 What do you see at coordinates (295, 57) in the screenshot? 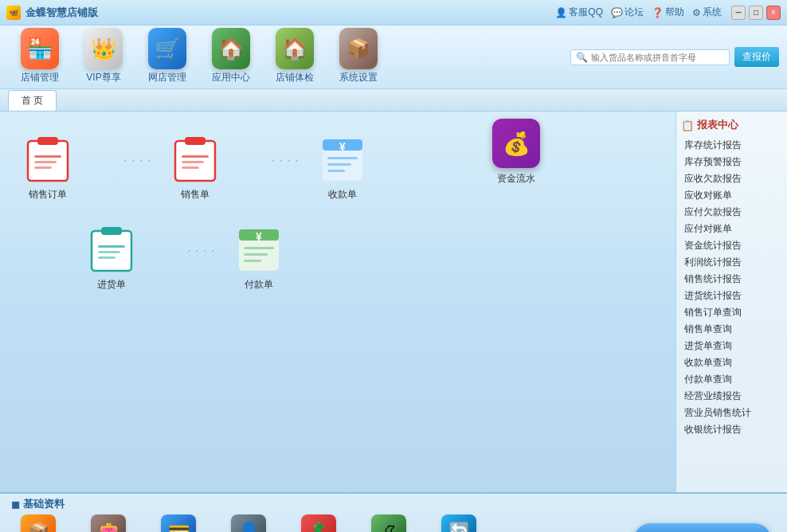
I see `nav-item-check: 🏠 店铺体检` at bounding box center [295, 57].